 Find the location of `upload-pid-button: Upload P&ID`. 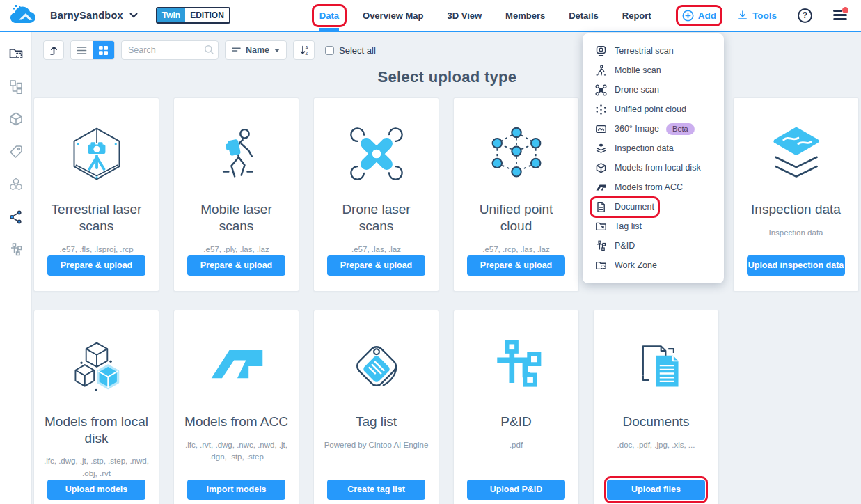

upload-pid-button: Upload P&ID is located at coordinates (516, 490).